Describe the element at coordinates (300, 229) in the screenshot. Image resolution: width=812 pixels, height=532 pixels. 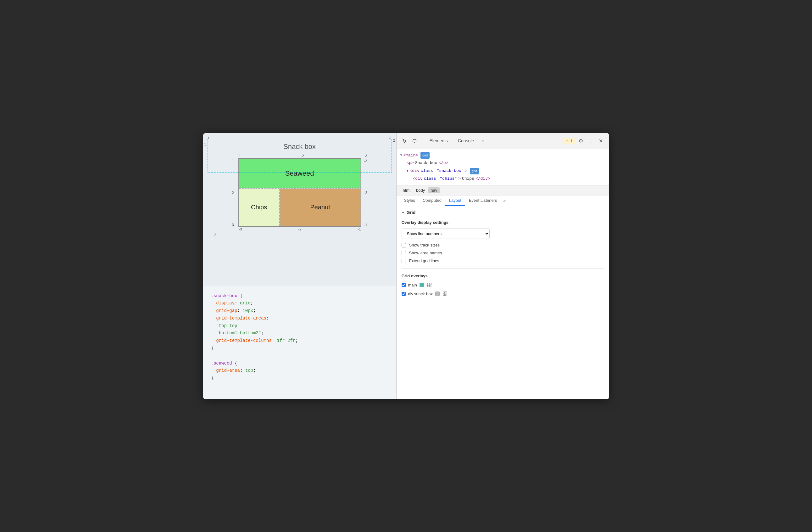
I see `col-numbers-bottom: -3 -2 -1` at that location.